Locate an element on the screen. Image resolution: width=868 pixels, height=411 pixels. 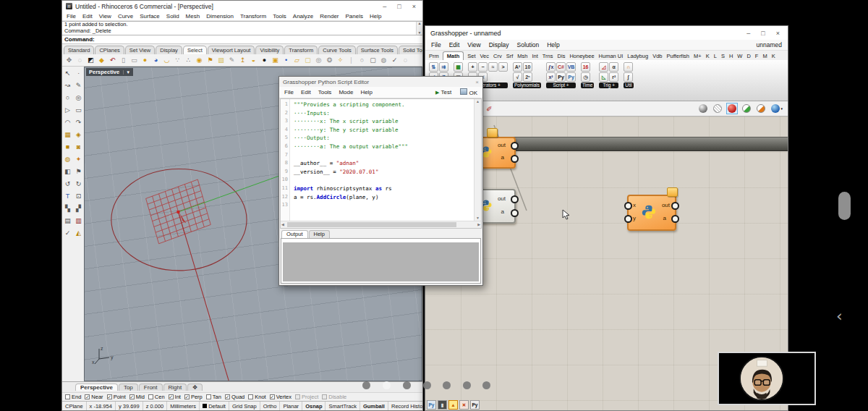
osnap-near: ✓Near is located at coordinates (94, 397).